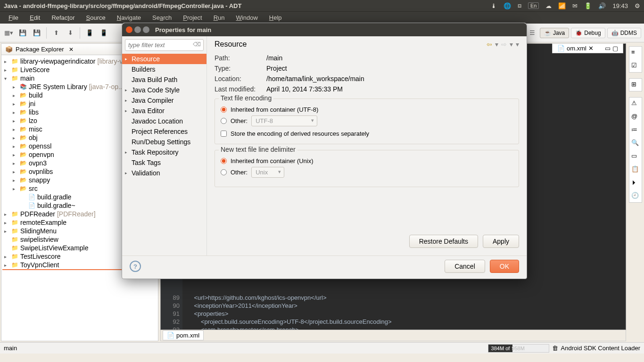 Image resolution: width=644 pixels, height=362 pixels. I want to click on prop-type-key: Type:, so click(240, 68).